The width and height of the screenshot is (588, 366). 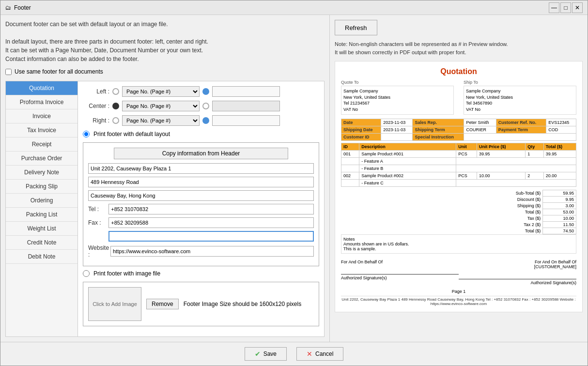 I want to click on page-number: Page 1, so click(x=459, y=291).